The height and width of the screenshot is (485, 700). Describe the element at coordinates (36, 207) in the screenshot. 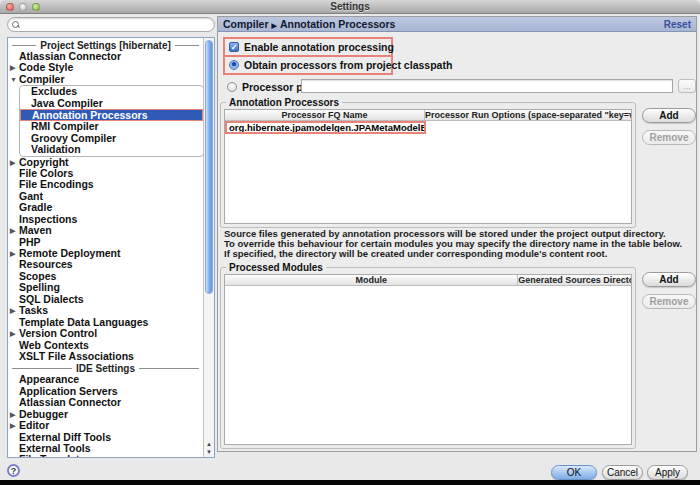

I see `sidebar-item-label: Gradle` at that location.